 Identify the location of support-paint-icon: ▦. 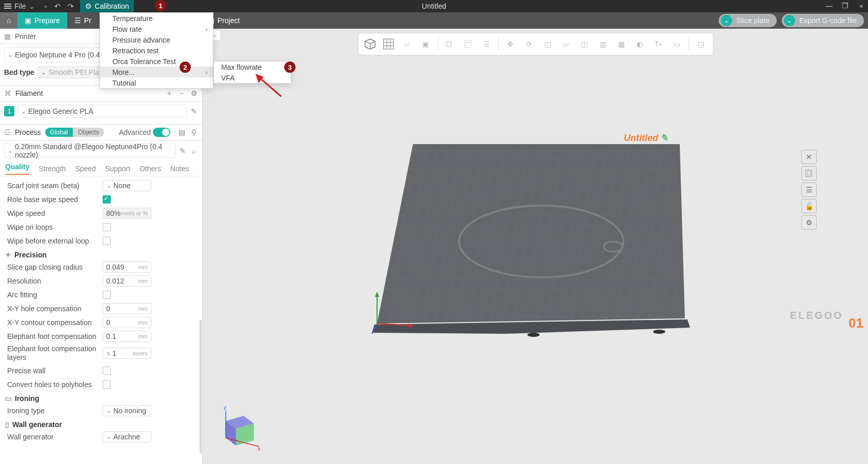
(621, 44).